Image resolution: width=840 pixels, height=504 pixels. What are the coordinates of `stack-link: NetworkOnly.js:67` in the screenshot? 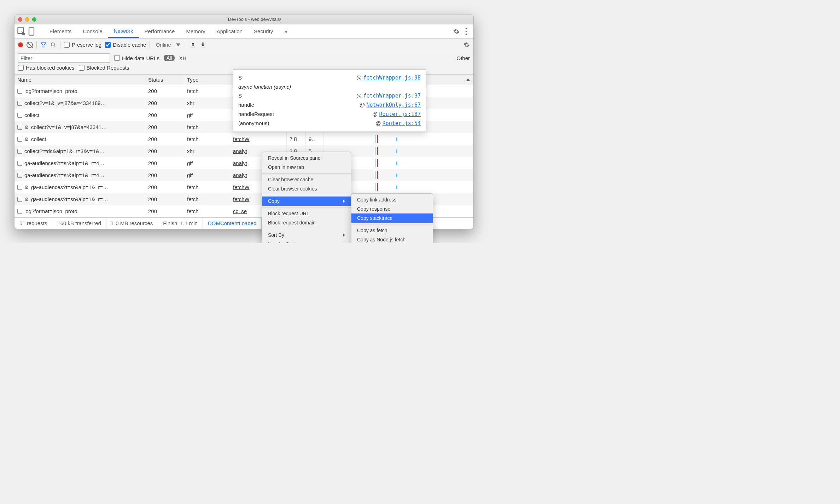 It's located at (393, 105).